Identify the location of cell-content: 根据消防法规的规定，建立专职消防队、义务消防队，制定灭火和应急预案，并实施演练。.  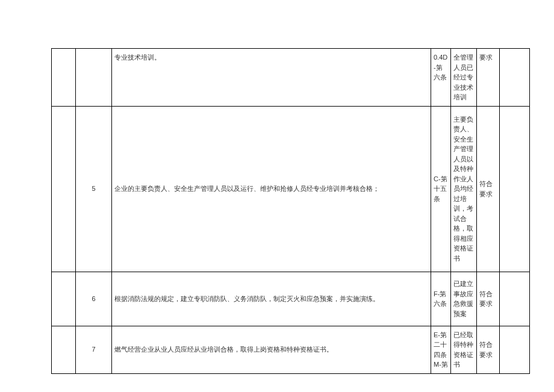
(272, 299).